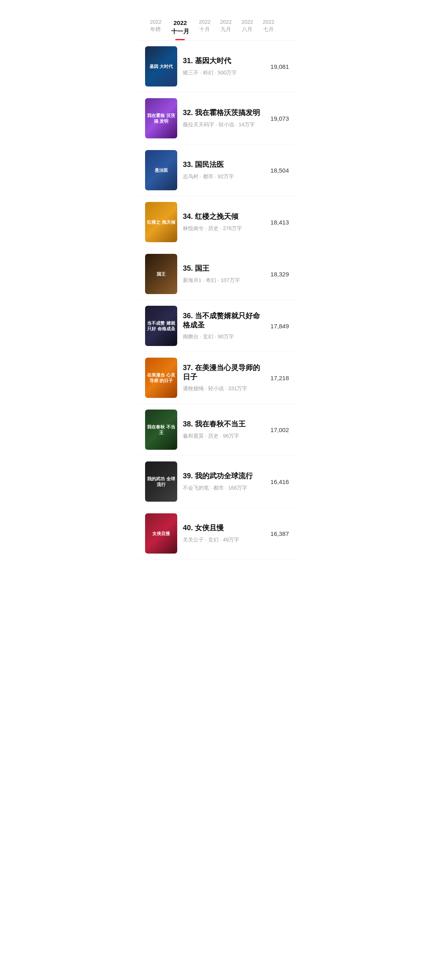 This screenshot has width=434, height=980. Describe the element at coordinates (224, 436) in the screenshot. I see `book-meta: 羲和晨昊 · 历史 · 96万字` at that location.